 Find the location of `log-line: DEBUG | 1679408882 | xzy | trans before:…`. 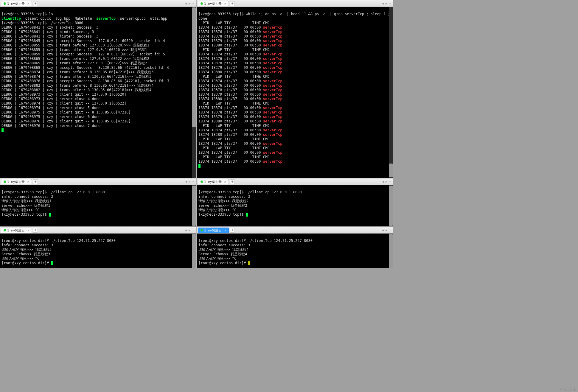

log-line: DEBUG | 1679408882 | xzy | trans before:… is located at coordinates (77, 85).